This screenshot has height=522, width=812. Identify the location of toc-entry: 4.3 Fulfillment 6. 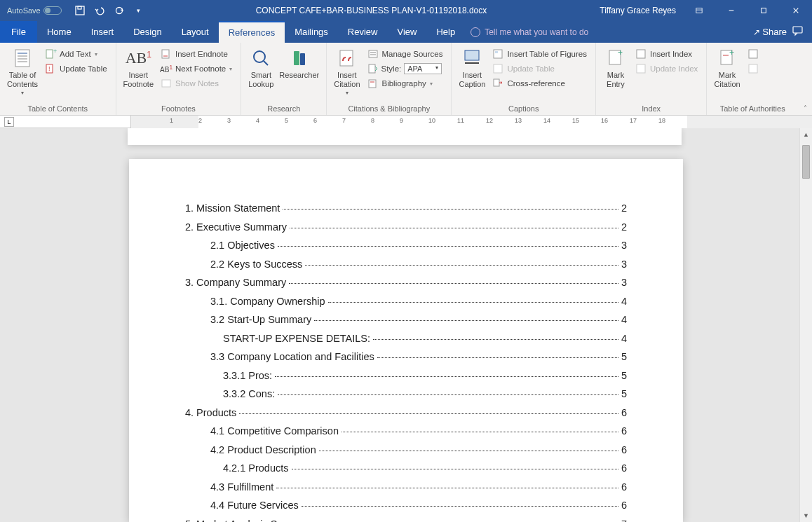
(406, 487).